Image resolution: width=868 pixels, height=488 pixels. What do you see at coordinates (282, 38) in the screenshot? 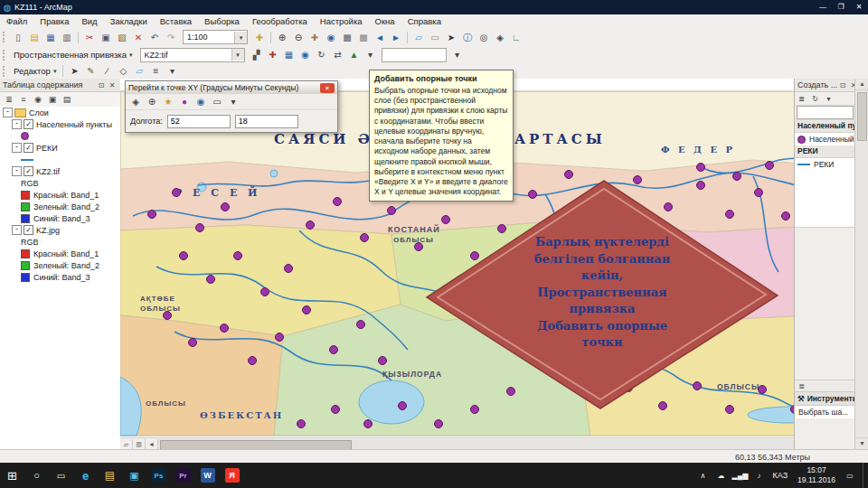
I see `zoom-in-icon: ⊕` at bounding box center [282, 38].